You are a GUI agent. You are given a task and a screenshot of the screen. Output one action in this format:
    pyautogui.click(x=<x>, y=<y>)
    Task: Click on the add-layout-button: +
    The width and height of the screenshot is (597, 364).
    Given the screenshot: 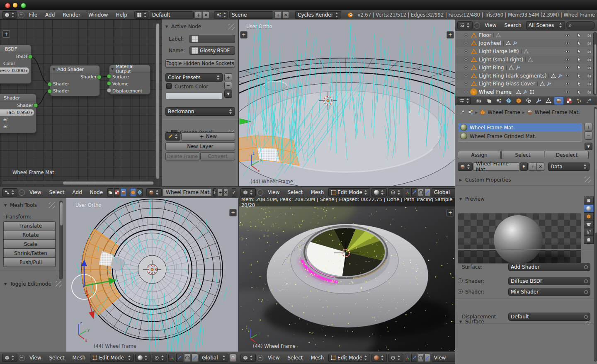 What is the action you would take?
    pyautogui.click(x=198, y=15)
    